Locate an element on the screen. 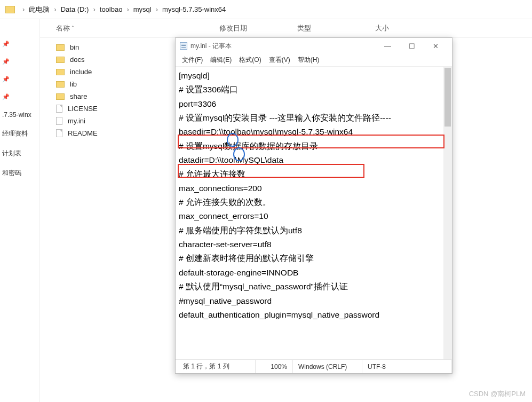  quick-access-item: 和密码 is located at coordinates (20, 173).